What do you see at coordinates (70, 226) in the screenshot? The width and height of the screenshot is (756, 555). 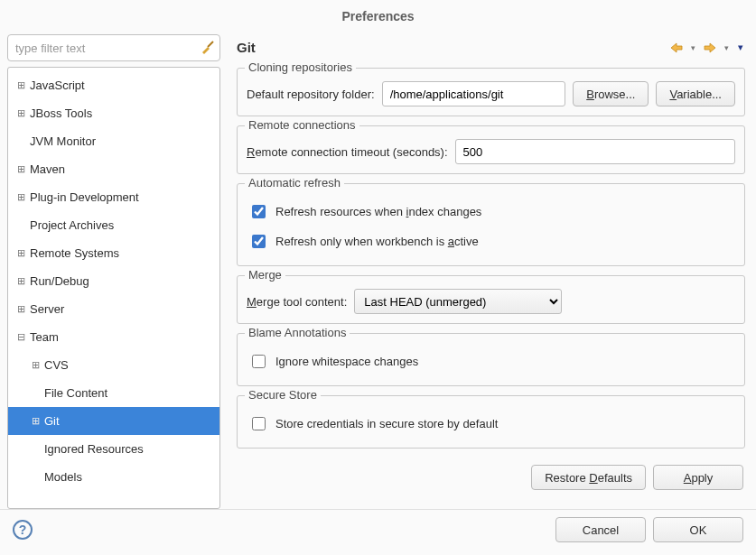 I see `tree-item-label: Project Archives` at bounding box center [70, 226].